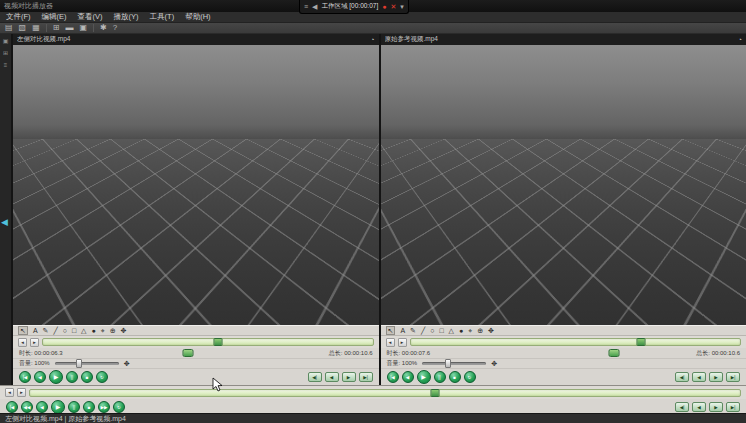  What do you see at coordinates (306, 6) in the screenshot?
I see `menu-icon: ≡` at bounding box center [306, 6].